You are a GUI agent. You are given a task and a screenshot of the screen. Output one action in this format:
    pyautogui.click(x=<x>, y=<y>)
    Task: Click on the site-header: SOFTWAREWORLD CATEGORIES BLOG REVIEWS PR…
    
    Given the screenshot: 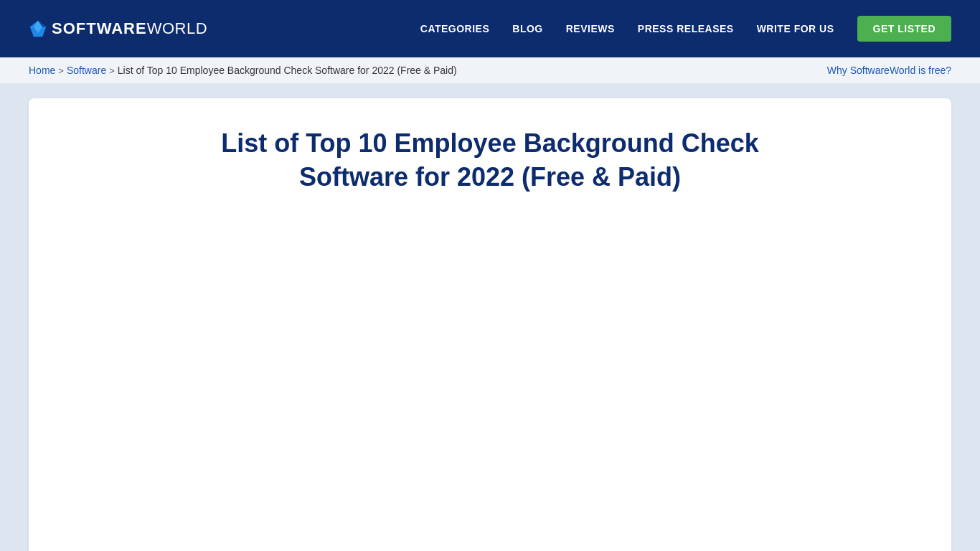 What is the action you would take?
    pyautogui.click(x=490, y=29)
    